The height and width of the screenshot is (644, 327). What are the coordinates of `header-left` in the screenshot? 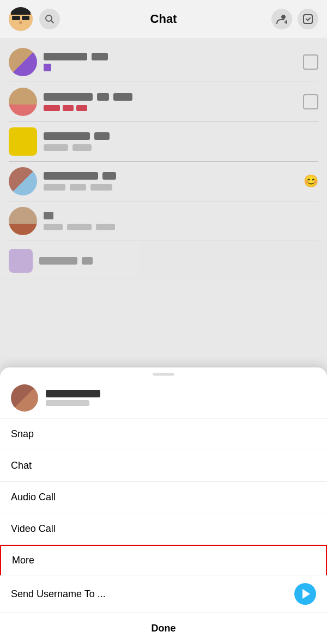 It's located at (34, 19).